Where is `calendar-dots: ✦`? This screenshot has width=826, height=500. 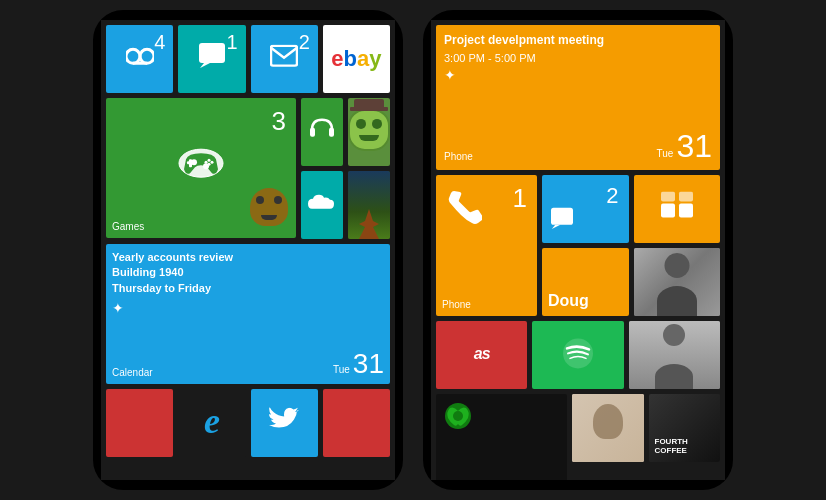
calendar-dots: ✦ is located at coordinates (248, 308).